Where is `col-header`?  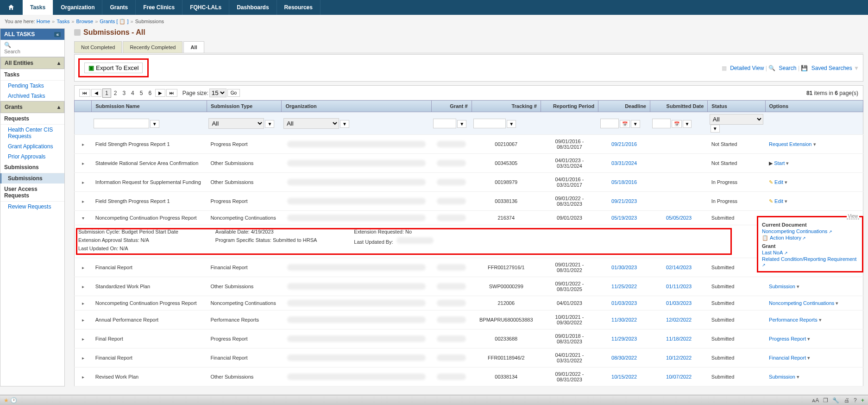
col-header is located at coordinates (83, 107).